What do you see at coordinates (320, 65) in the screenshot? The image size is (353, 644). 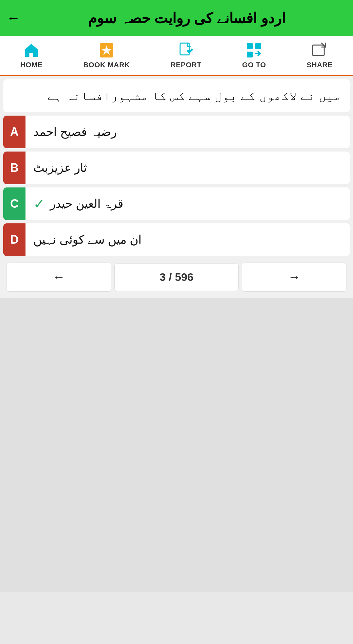 I see `share-label: SHARE` at bounding box center [320, 65].